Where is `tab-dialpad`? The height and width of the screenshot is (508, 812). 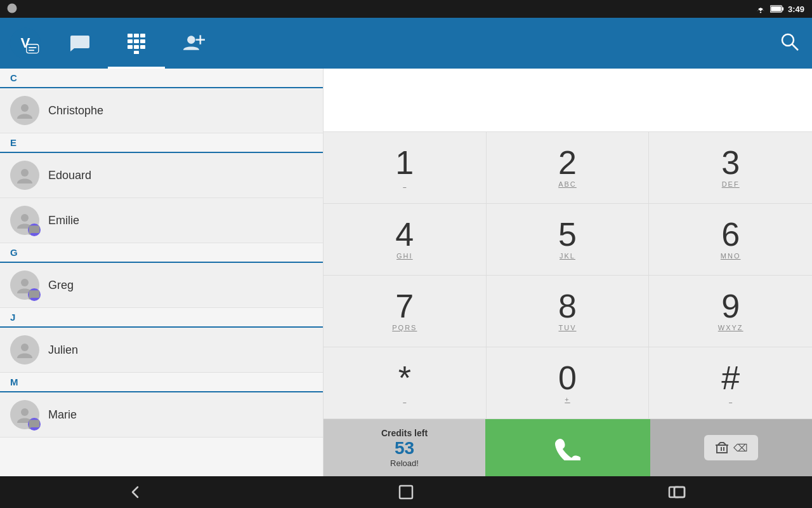 tab-dialpad is located at coordinates (136, 43).